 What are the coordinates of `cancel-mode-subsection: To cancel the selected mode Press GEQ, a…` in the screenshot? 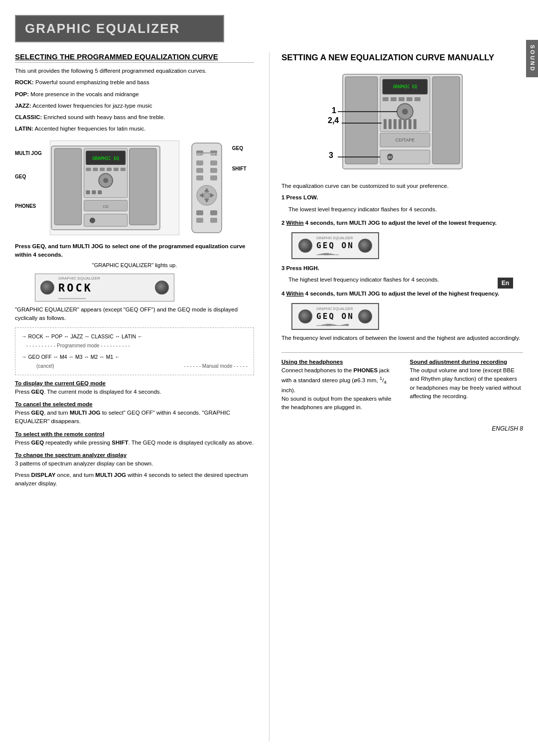 It's located at (134, 414).